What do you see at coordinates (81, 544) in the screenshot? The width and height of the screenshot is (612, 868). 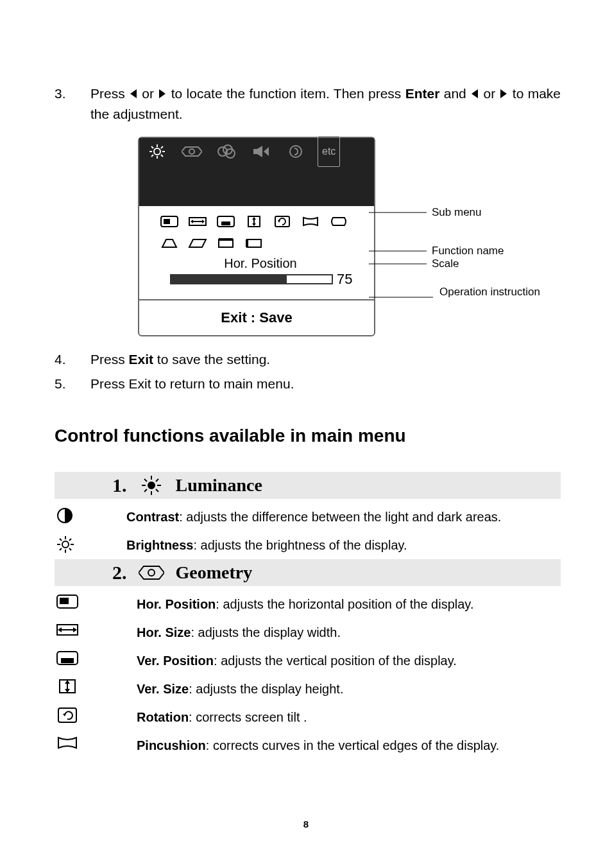 I see `brightness-icon` at bounding box center [81, 544].